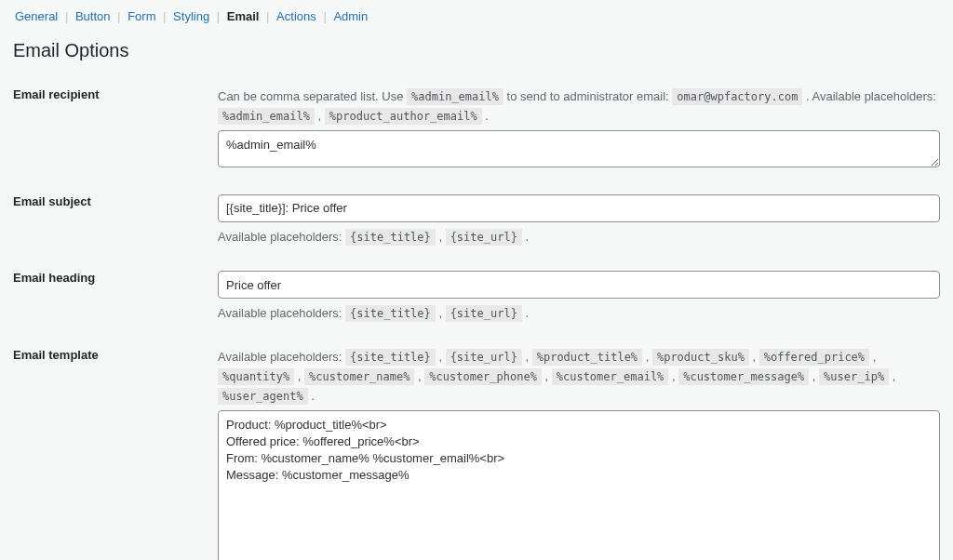 This screenshot has width=953, height=560. Describe the element at coordinates (476, 298) in the screenshot. I see `row-email-heading: Email heading Available placeholders: {s…` at that location.